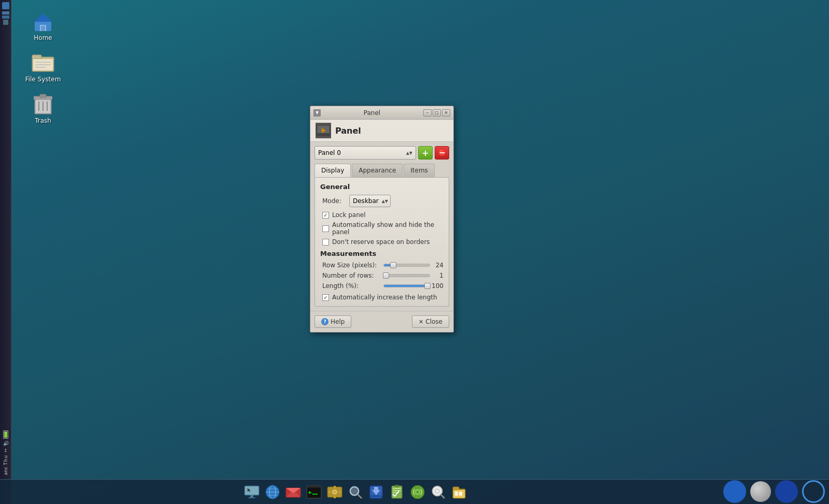  I want to click on volume-icon: 🔊, so click(6, 443).